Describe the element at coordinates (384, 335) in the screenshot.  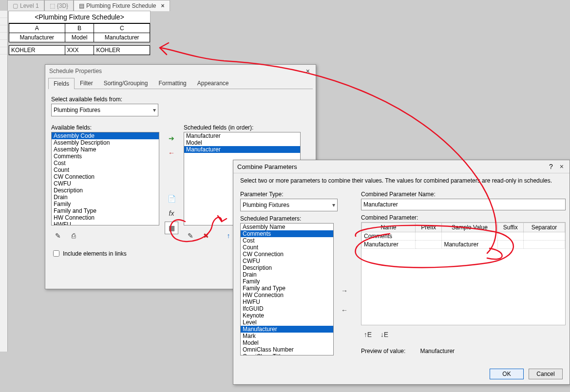
I see `move-down-icon: ↓E` at that location.